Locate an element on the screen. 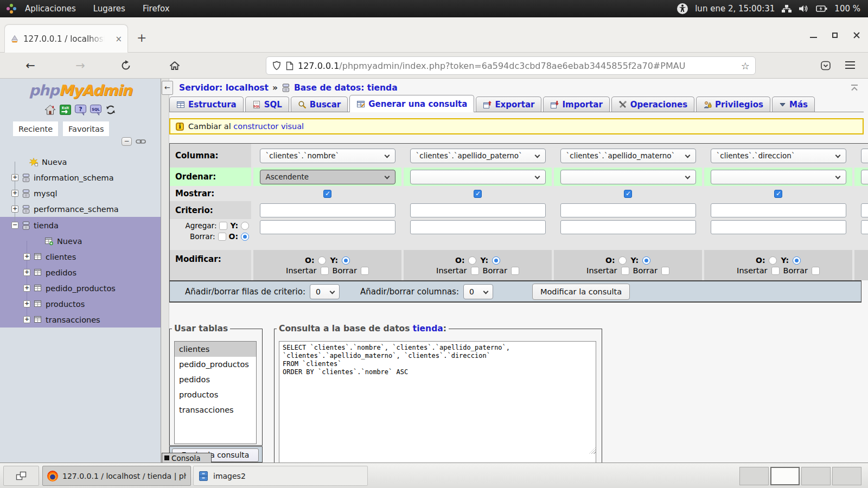  list-item-clientes: clientes is located at coordinates (215, 349).